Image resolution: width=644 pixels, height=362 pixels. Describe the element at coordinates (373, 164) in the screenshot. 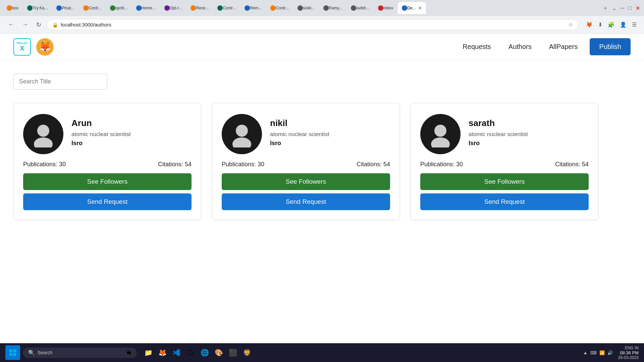

I see `author-citations-2: Citations: 54` at that location.